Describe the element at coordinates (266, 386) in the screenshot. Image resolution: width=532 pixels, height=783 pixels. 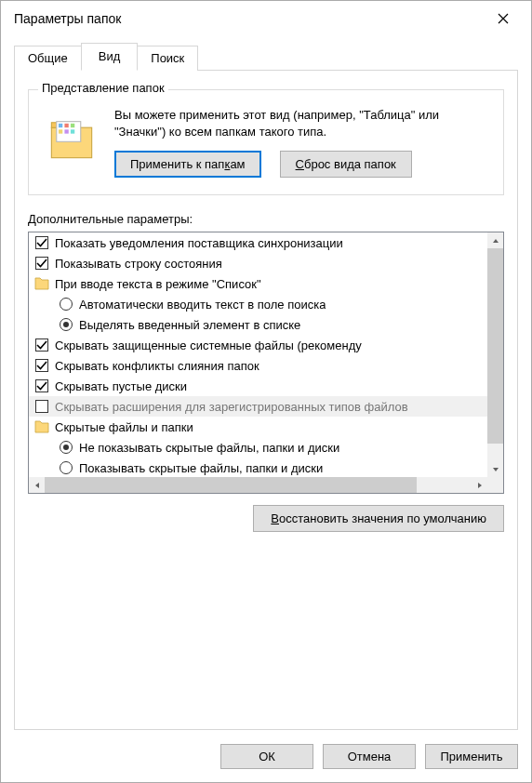
I see `tree-item: Скрывать пустые диски` at that location.